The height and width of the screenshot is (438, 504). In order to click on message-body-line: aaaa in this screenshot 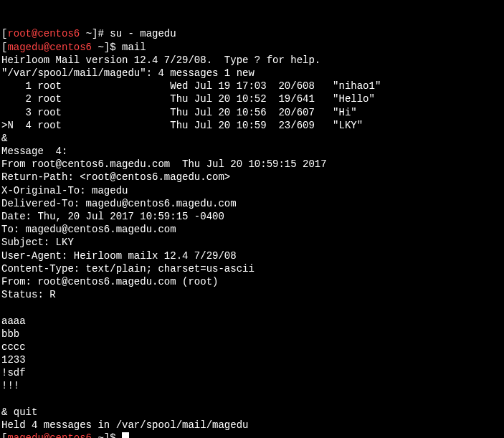, I will do `click(14, 321)`.